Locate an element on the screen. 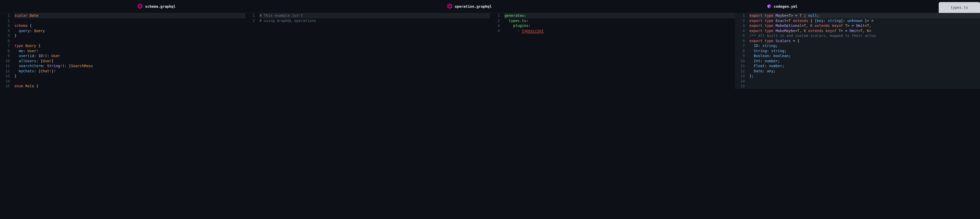  line-number: 11 is located at coordinates (740, 66).